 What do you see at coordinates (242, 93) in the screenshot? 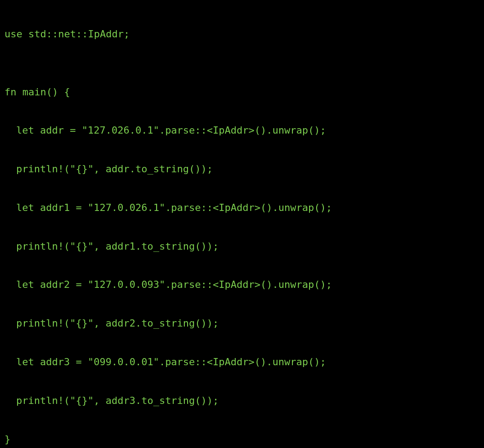
I see `code-line-3: fn main() {` at bounding box center [242, 93].